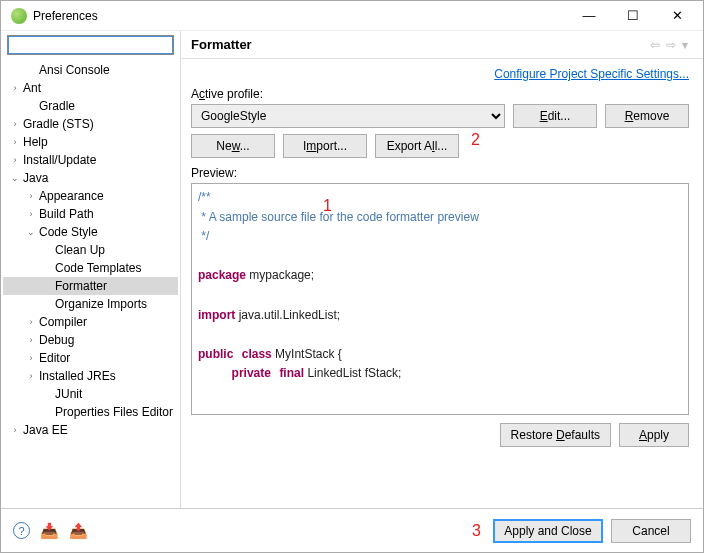 The height and width of the screenshot is (553, 704). I want to click on tree-item-label: Code Templates, so click(98, 268).